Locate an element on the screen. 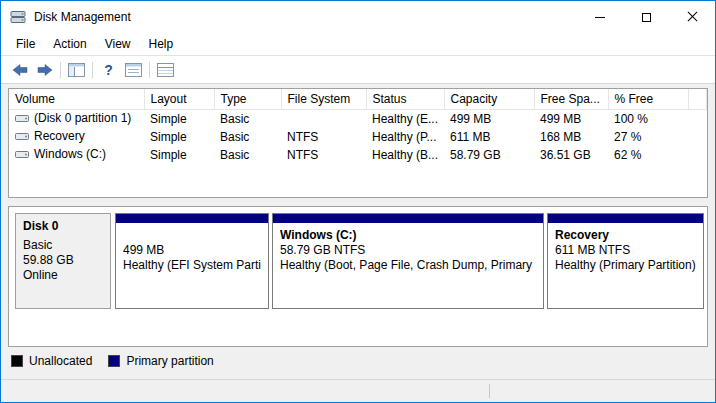  details-view-button is located at coordinates (166, 70).